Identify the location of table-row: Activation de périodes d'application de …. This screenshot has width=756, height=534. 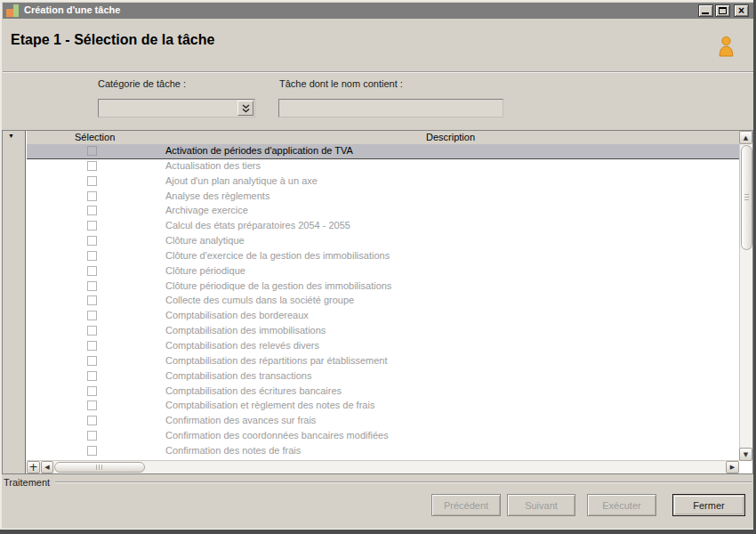
(382, 151).